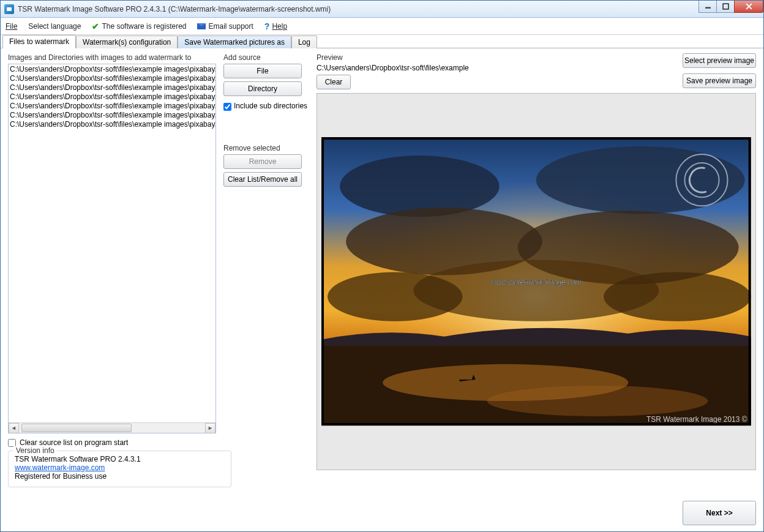  What do you see at coordinates (263, 179) in the screenshot?
I see `clear-all-button: Clear List/Remove all` at bounding box center [263, 179].